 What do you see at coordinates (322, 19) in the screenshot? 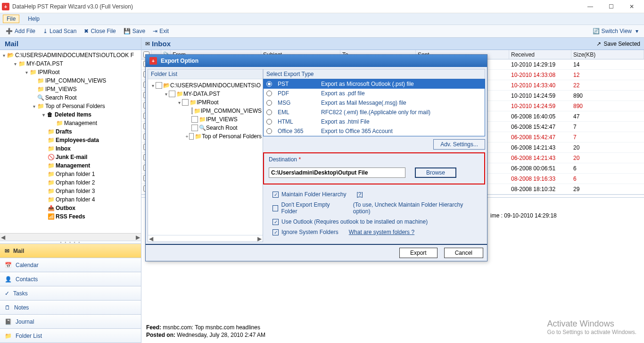
I see `menubar: File Help` at bounding box center [322, 19].